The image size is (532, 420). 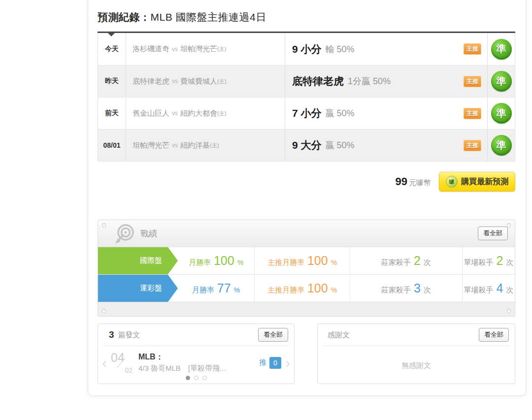 What do you see at coordinates (386, 113) in the screenshot?
I see `row-pick: 7 小分 贏 50% 主推` at bounding box center [386, 113].